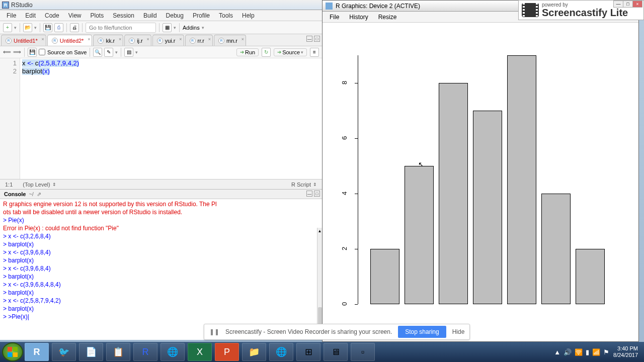  I want to click on console-scrollbar: ▲ ▼, so click(319, 281).